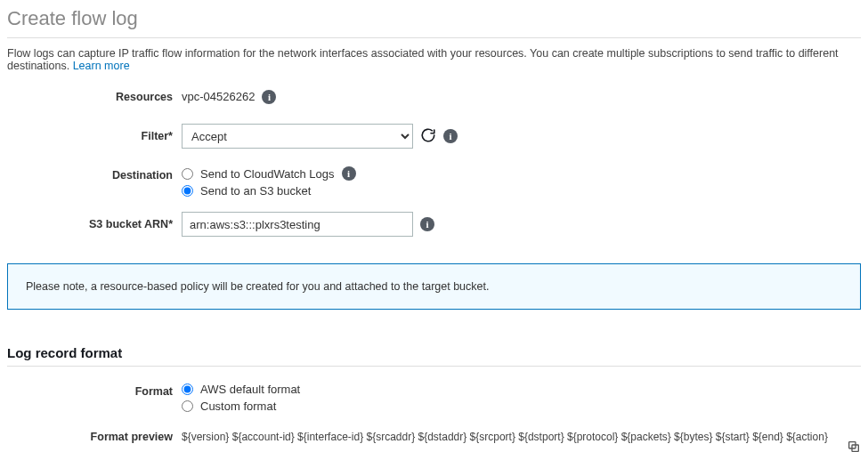  I want to click on row-filter: Filter* Accept i, so click(434, 136).